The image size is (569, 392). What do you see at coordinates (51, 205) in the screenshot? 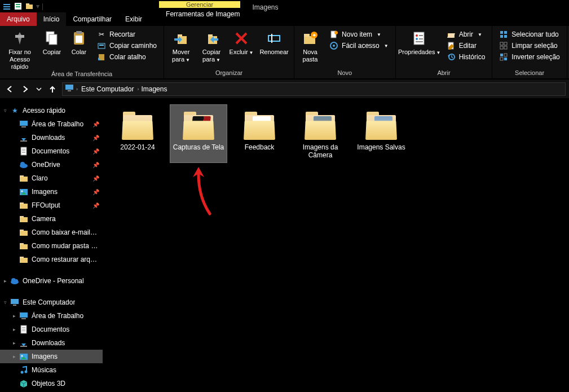
I see `sidebar-item-qa: FFOutput📌` at bounding box center [51, 205].